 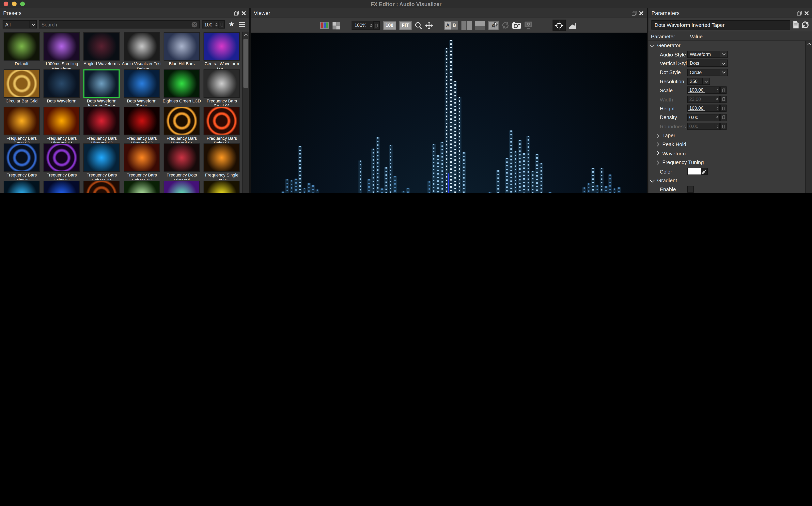 What do you see at coordinates (704, 54) in the screenshot?
I see `audio-style-dropdown: Waveform` at bounding box center [704, 54].